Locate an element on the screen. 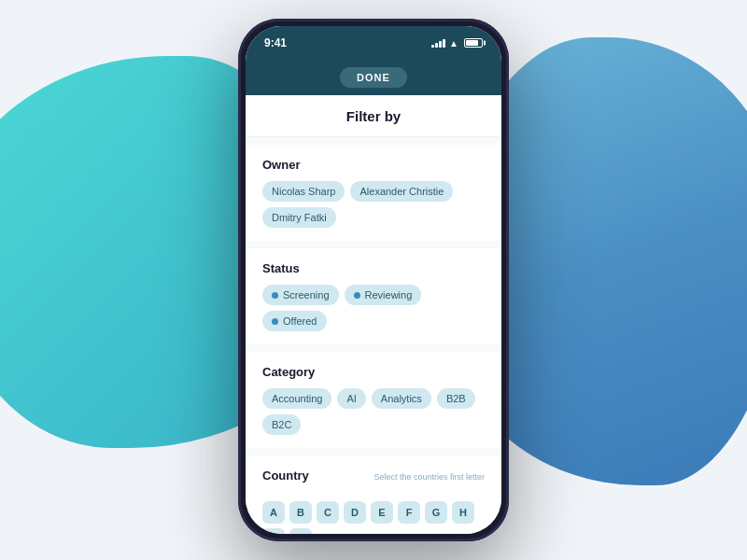 The width and height of the screenshot is (747, 560). country-hint: Select the countries first letter is located at coordinates (430, 477).